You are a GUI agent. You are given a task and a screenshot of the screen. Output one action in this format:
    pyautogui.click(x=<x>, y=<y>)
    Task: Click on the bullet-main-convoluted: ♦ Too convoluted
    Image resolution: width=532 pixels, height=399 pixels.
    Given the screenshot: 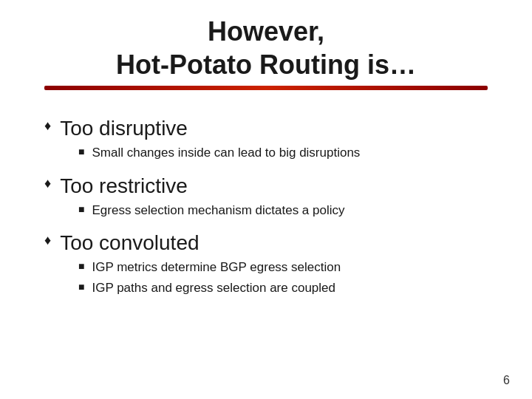 What is the action you would take?
    pyautogui.click(x=266, y=243)
    